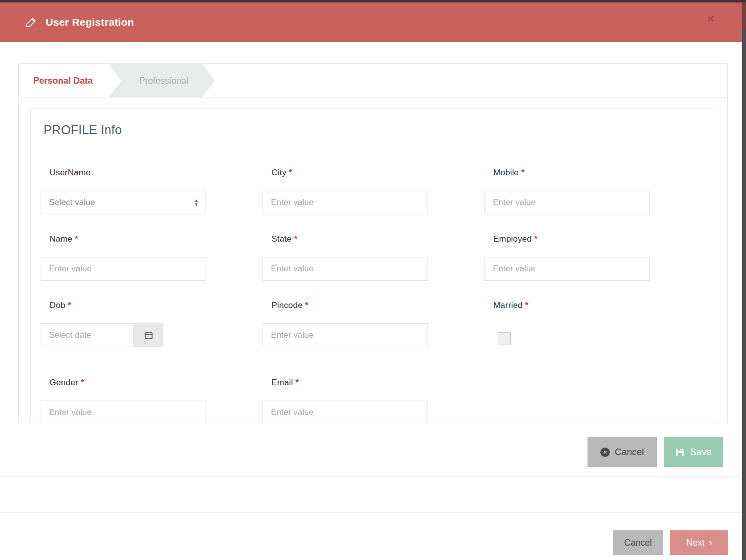 The width and height of the screenshot is (746, 560). I want to click on married-label: Married*, so click(567, 306).